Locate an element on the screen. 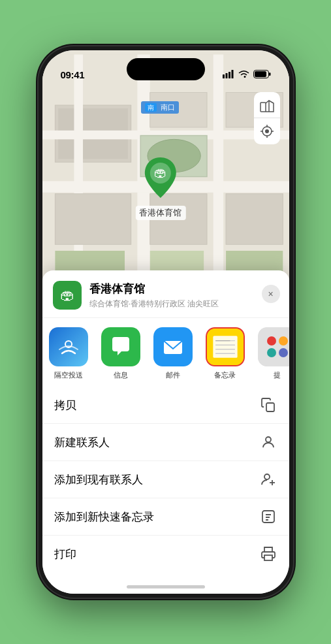 This screenshot has width=331, height=644. home-indicator is located at coordinates (166, 587).